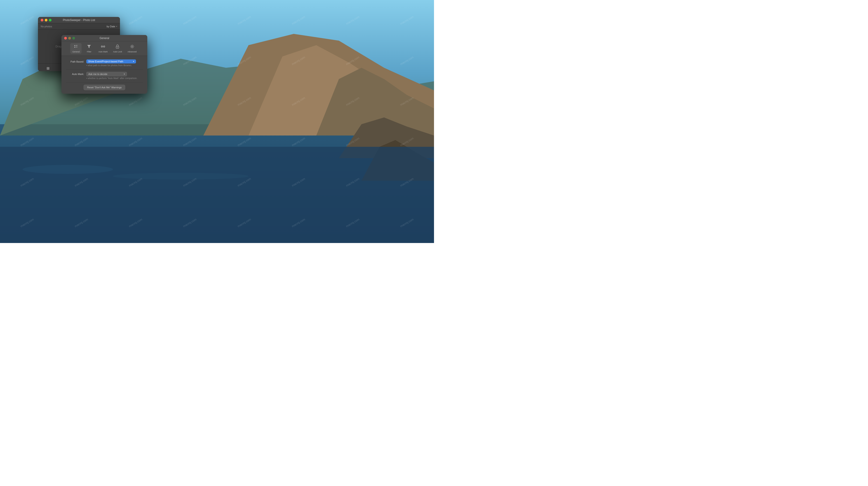 The width and height of the screenshot is (868, 486). I want to click on prefs-tab-automark: Auto Mark, so click(103, 48).